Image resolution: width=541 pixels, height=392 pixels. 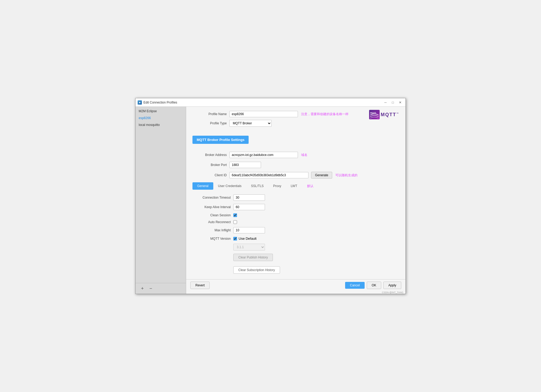 What do you see at coordinates (210, 123) in the screenshot?
I see `profile-type-label: Profile Type` at bounding box center [210, 123].